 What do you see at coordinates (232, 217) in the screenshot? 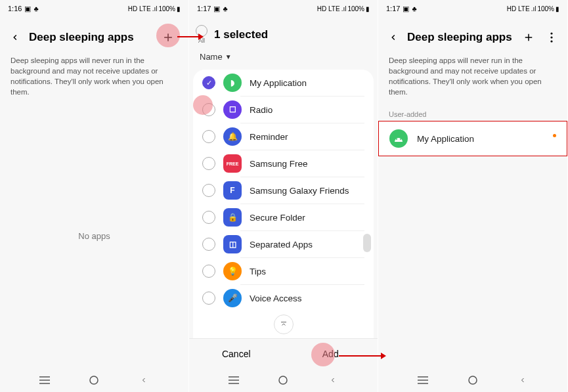
I see `app-icon: 🔒` at bounding box center [232, 217].